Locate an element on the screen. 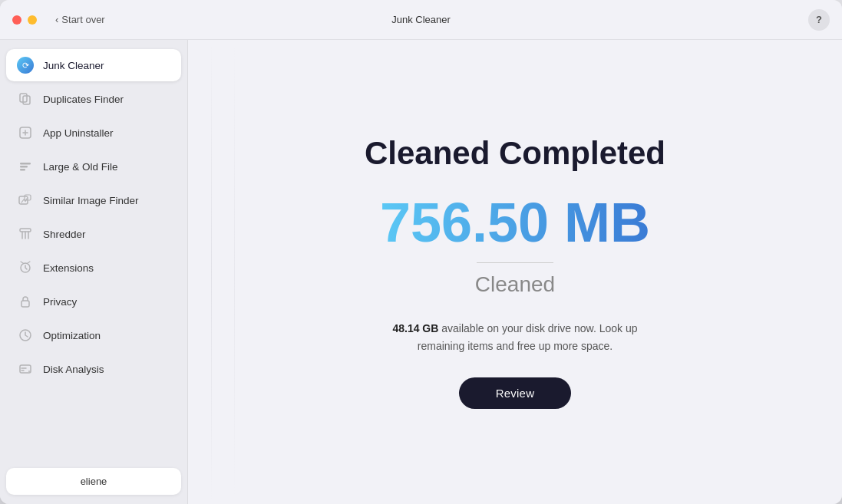  sidebar-item-app-uninstaller: App Uninstaller is located at coordinates (94, 133).